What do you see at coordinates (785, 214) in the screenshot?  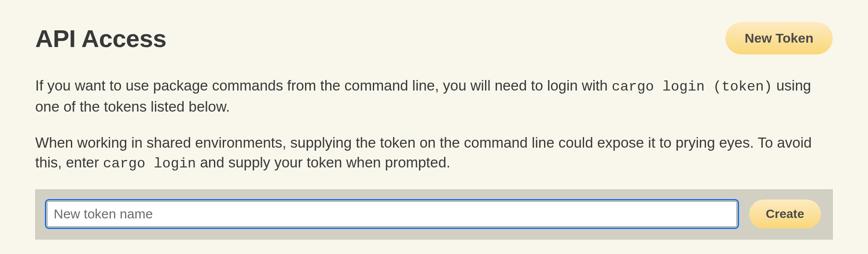 I see `create-token-button: Create` at bounding box center [785, 214].